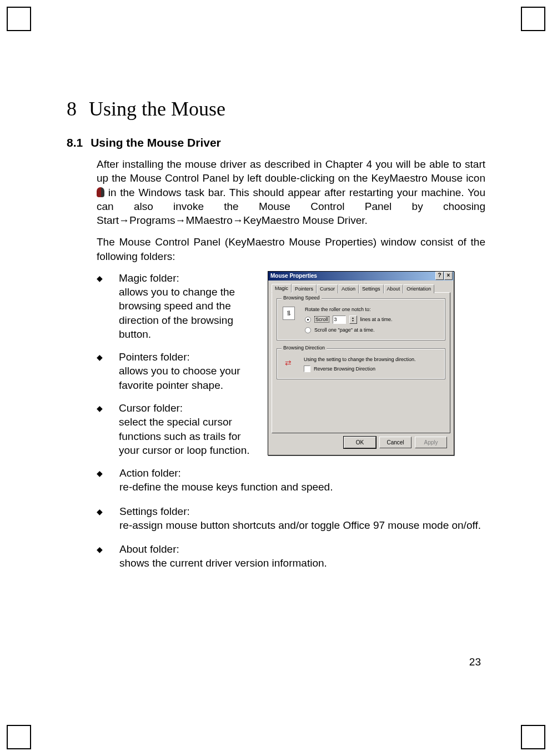  I want to click on browsing-speed-group: Browsing Speed ⥮ Rotate the roller one n…, so click(361, 319).